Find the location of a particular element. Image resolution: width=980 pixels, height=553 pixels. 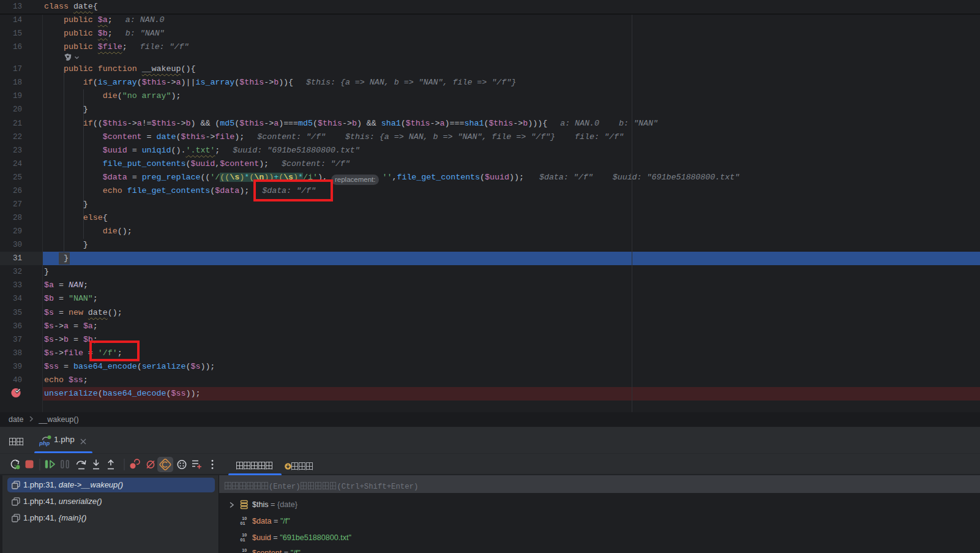

svg-text: php is located at coordinates (45, 443).